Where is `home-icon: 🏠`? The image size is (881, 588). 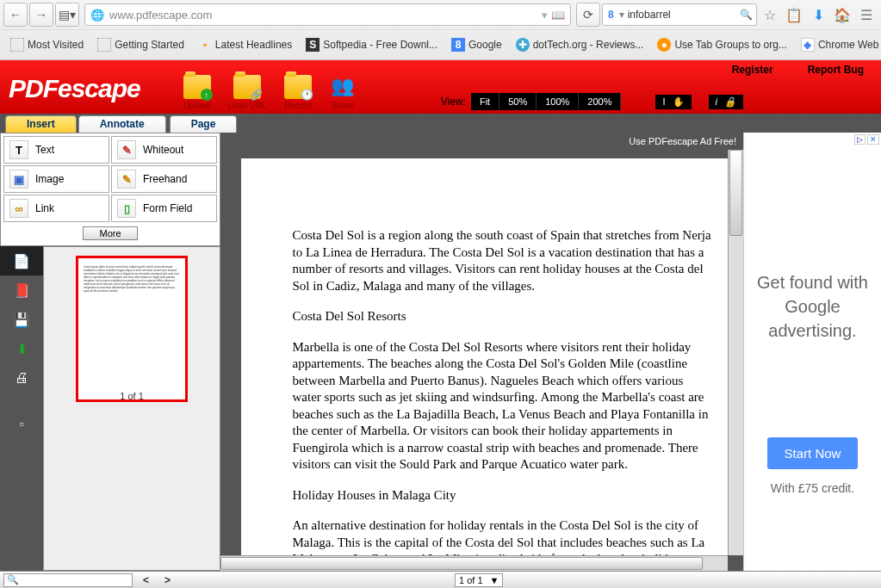
home-icon: 🏠 is located at coordinates (842, 15).